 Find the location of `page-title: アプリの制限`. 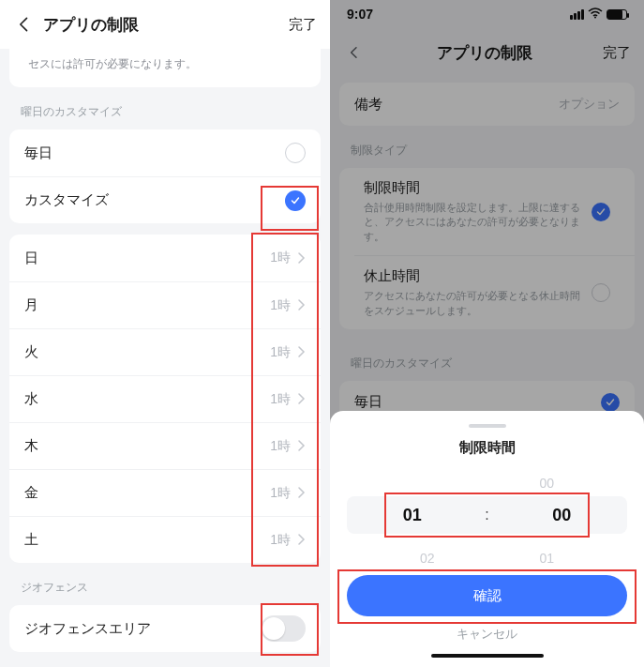

page-title: アプリの制限 is located at coordinates (166, 24).